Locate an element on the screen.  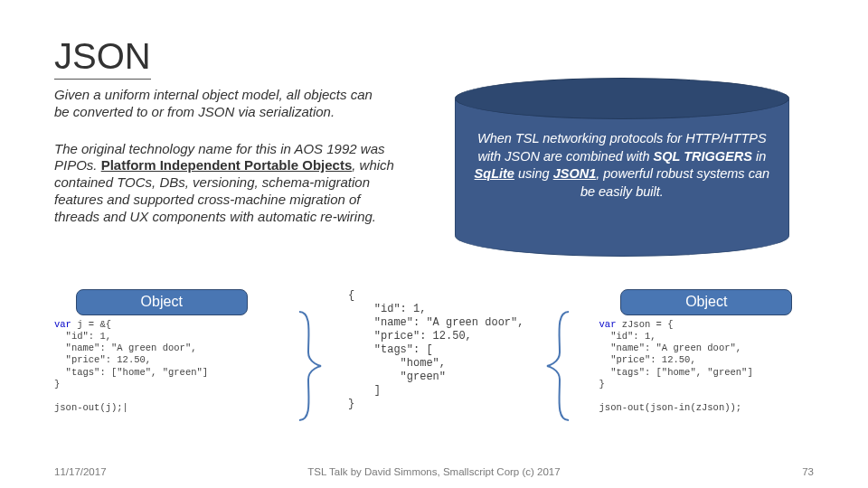
cyl-json1: JSON1 is located at coordinates (575, 174).